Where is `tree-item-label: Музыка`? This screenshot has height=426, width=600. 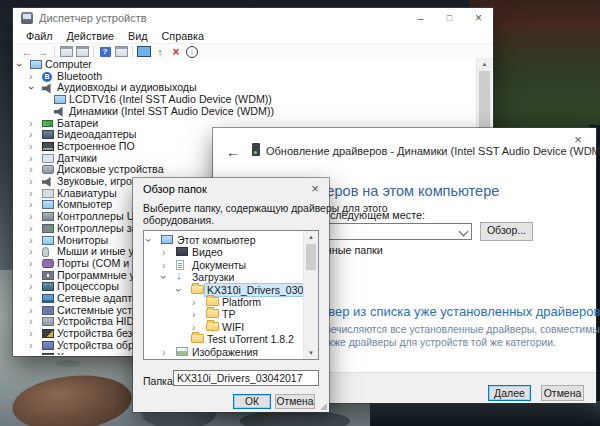 tree-item-label: Музыка is located at coordinates (210, 358).